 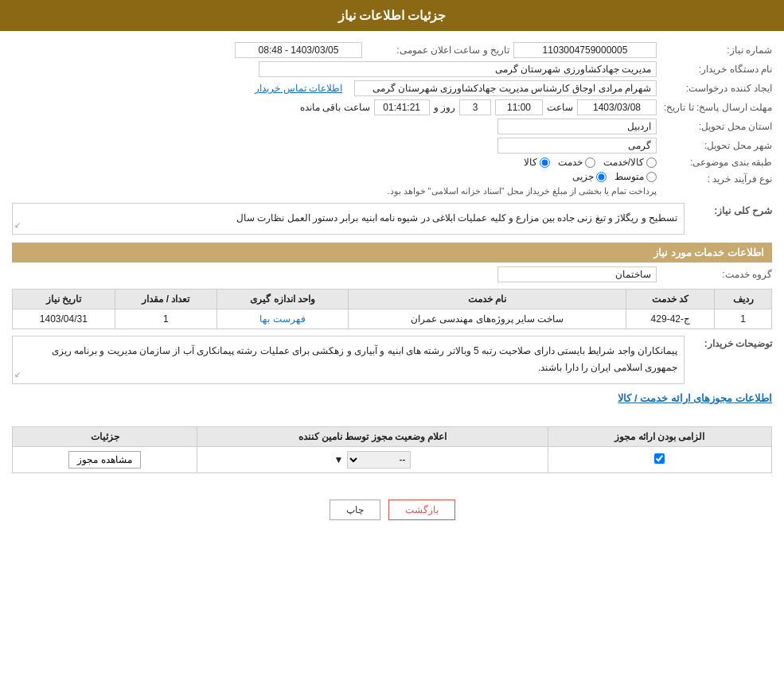 I want to click on توضیحات-content: پیمانکاران واجد شرایط بایستی دارای صلاحی…, so click(x=349, y=360).